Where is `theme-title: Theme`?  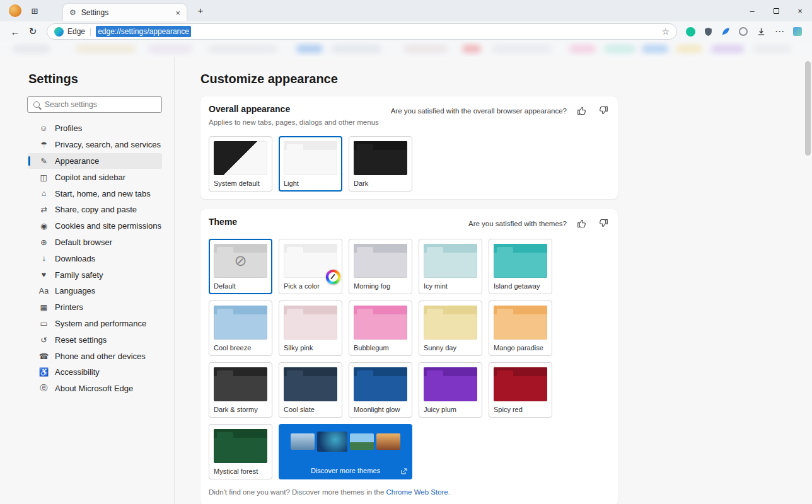 theme-title: Theme is located at coordinates (223, 222).